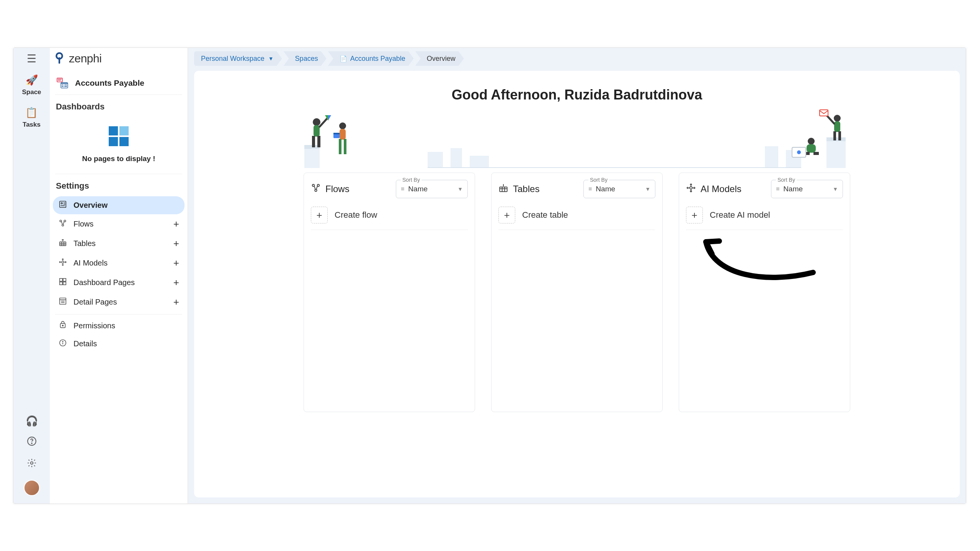  I want to click on menu-toggle-icon: ☰, so click(31, 59).